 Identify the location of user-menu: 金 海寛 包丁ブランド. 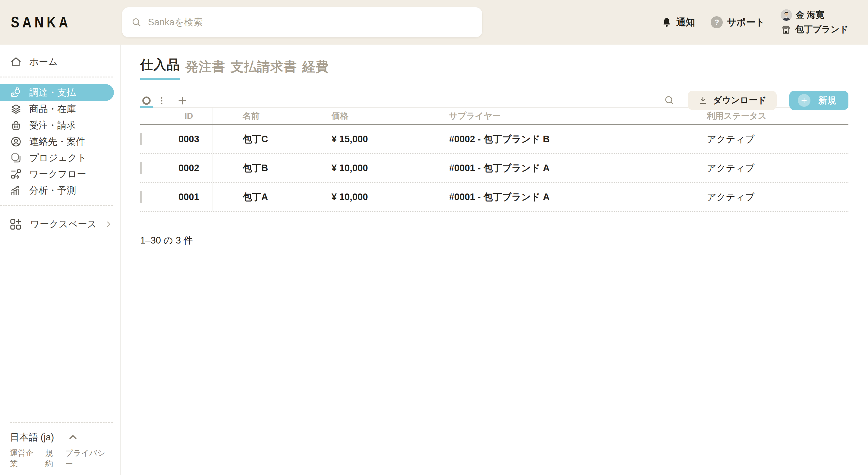
(815, 22).